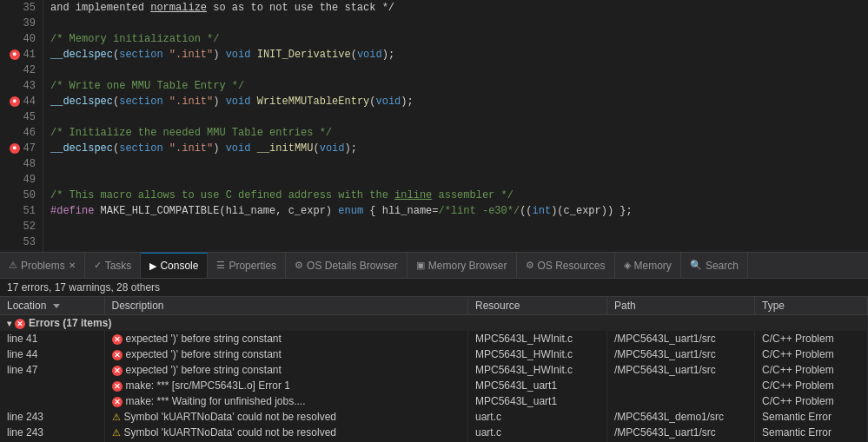  I want to click on table-row: line 47✕expected ')' before string const…, so click(434, 370).